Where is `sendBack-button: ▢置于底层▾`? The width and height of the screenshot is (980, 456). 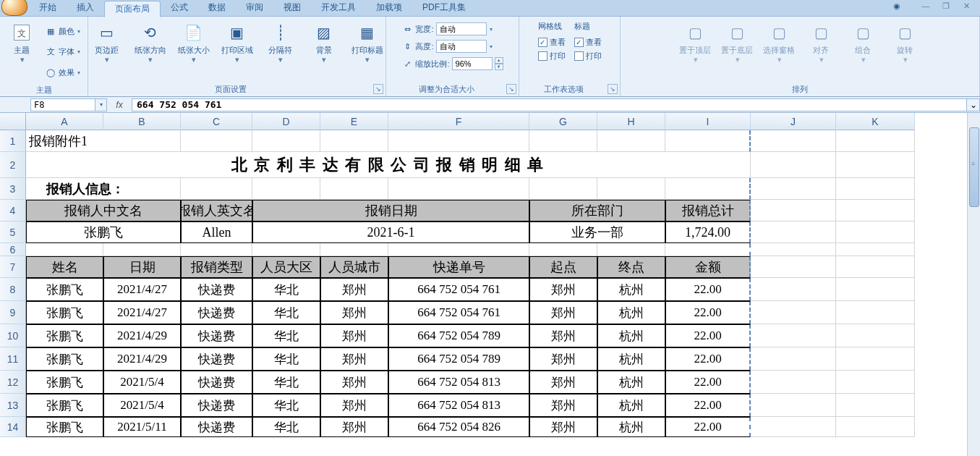
sendBack-button: ▢置于底层▾ is located at coordinates (737, 42).